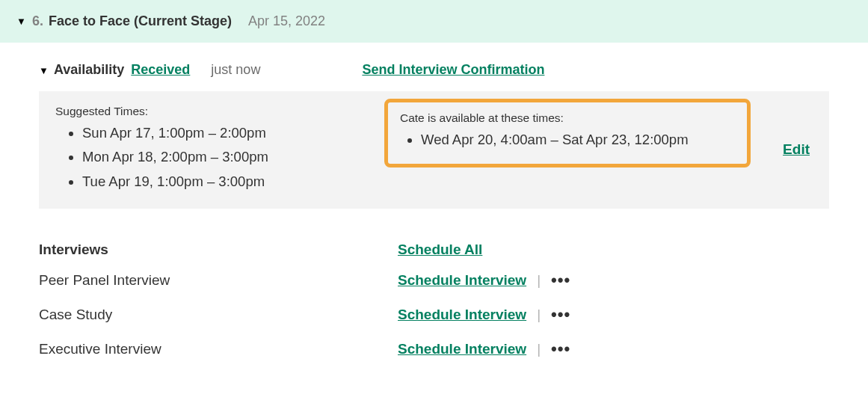  Describe the element at coordinates (205, 157) in the screenshot. I see `suggested-times-list: Sun Apr 17, 1:00pm – 2:00pm Mon Apr 18, …` at that location.